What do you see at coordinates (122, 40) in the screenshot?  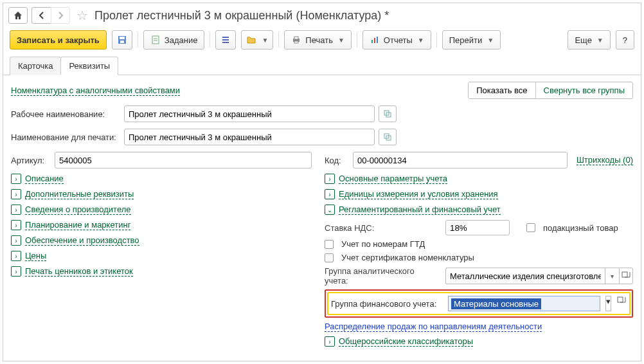 I see `save-button` at bounding box center [122, 40].